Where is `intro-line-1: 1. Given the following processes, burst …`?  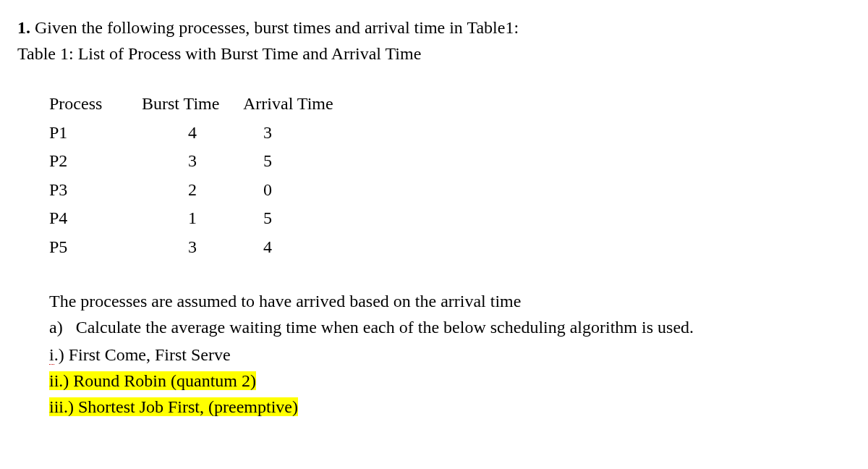
intro-line-1: 1. Given the following processes, burst … is located at coordinates (434, 28).